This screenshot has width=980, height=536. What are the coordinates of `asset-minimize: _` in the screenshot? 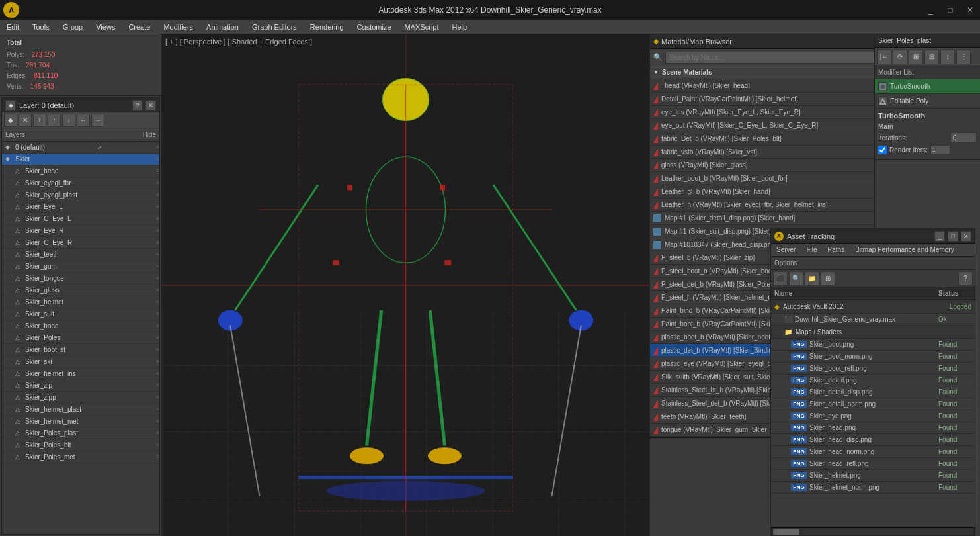 It's located at (940, 236).